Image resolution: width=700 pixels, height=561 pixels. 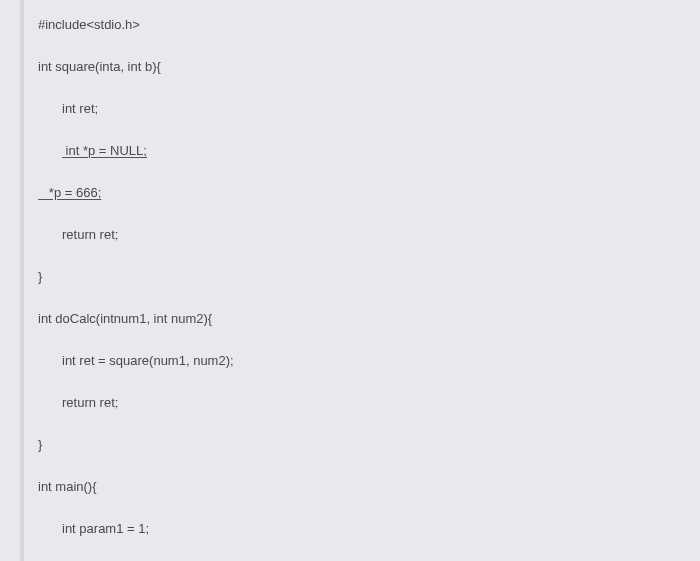 What do you see at coordinates (350, 361) in the screenshot?
I see `code-line: int ret = square(num1, num2);` at bounding box center [350, 361].